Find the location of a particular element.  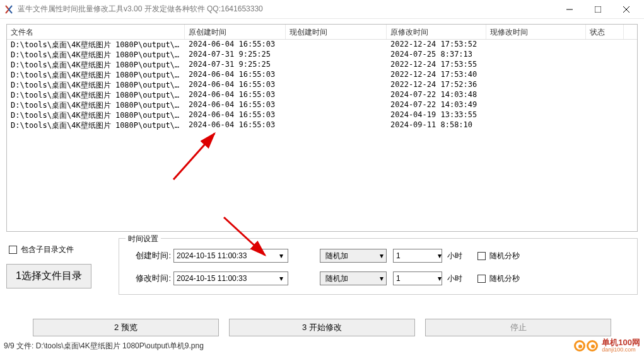

col-orig-create: 原创建时间 is located at coordinates (235, 31).